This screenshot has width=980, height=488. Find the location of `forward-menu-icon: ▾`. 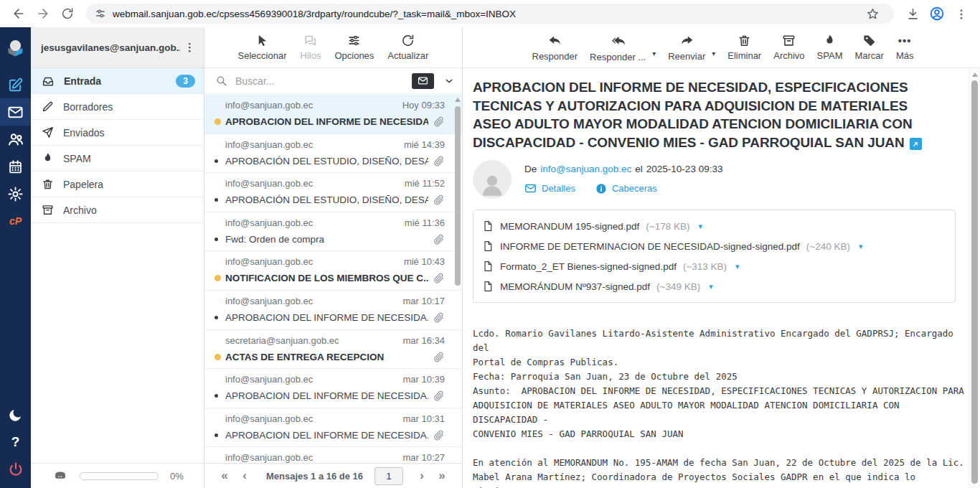

forward-menu-icon: ▾ is located at coordinates (713, 53).